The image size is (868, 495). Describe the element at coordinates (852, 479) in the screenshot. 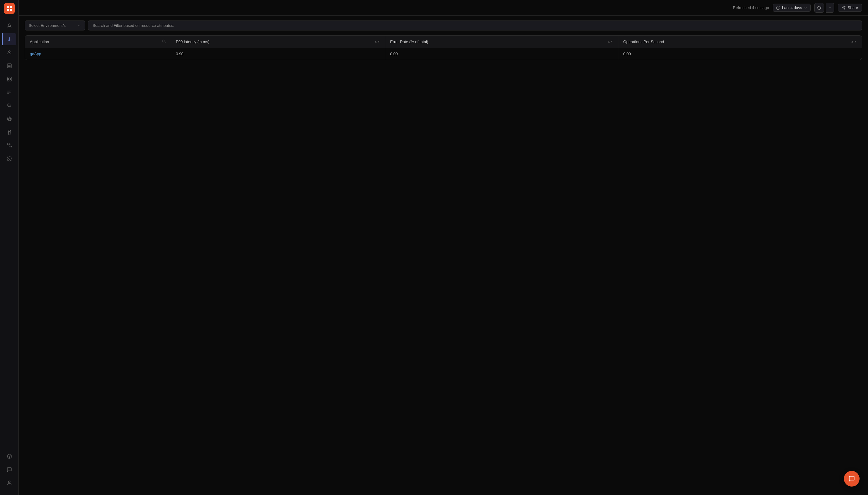

I see `chat-fab-icon` at that location.